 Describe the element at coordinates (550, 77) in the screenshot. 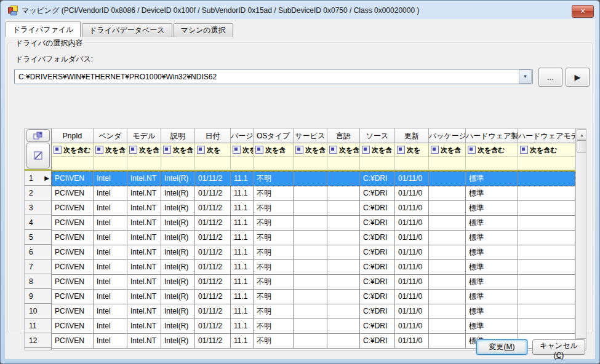

I see `browse-button: ...` at that location.